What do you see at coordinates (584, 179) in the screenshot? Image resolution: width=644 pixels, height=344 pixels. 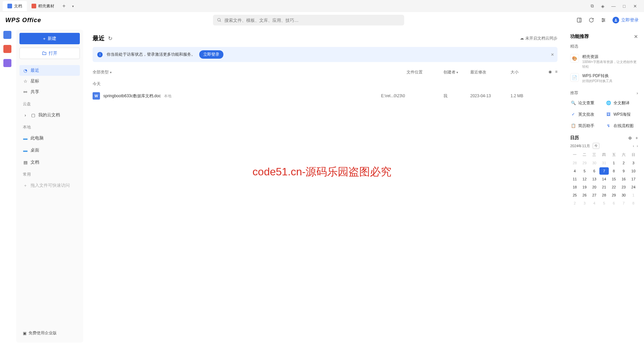 I see `calendar-day: 12` at bounding box center [584, 179].